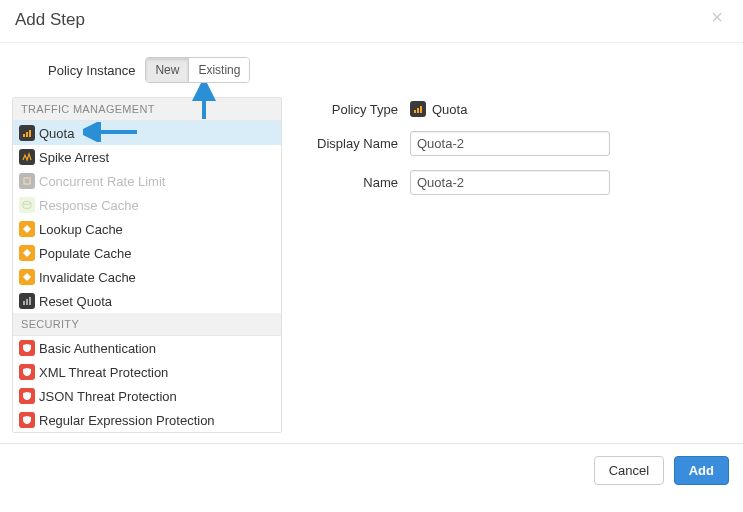  Describe the element at coordinates (147, 301) in the screenshot. I see `policy-item-reset-quota: Reset Quota` at that location.